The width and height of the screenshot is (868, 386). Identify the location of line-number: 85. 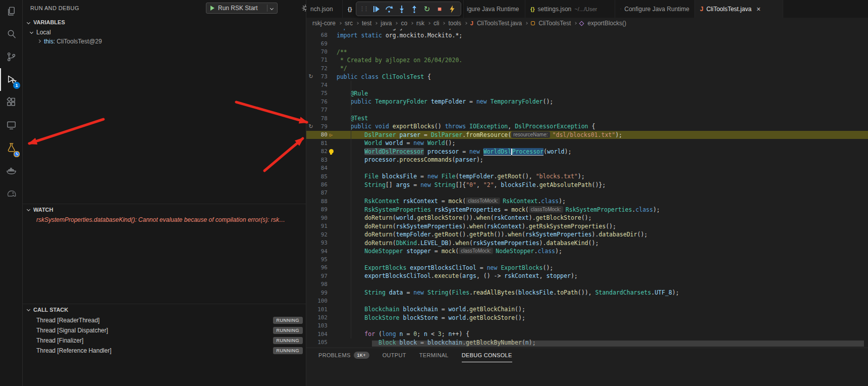
(321, 177).